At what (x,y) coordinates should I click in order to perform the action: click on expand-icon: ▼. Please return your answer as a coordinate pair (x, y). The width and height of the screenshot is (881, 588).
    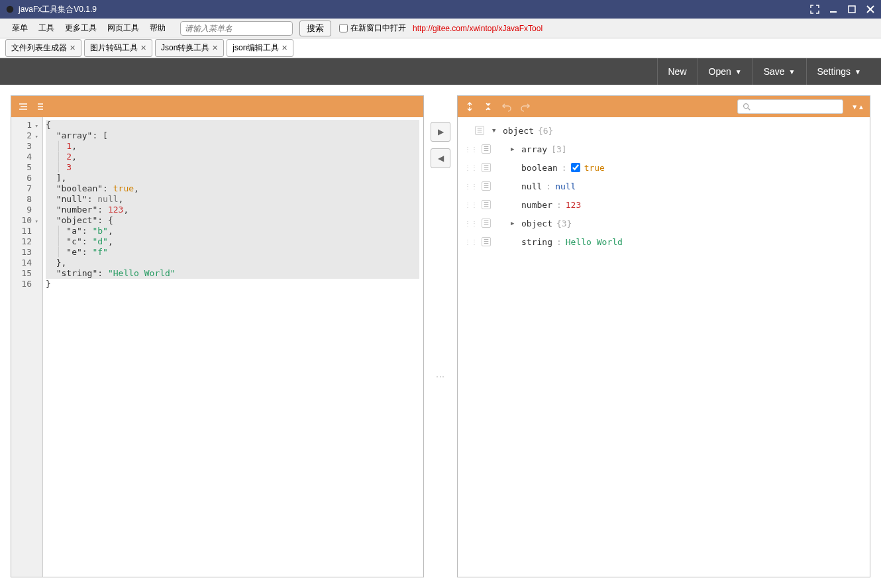
    Looking at the image, I should click on (495, 130).